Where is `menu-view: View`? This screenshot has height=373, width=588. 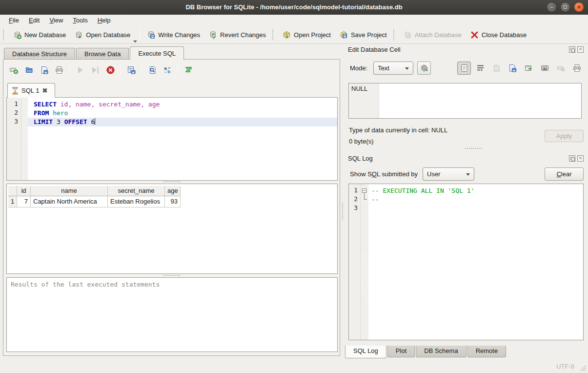
menu-view: View is located at coordinates (56, 21).